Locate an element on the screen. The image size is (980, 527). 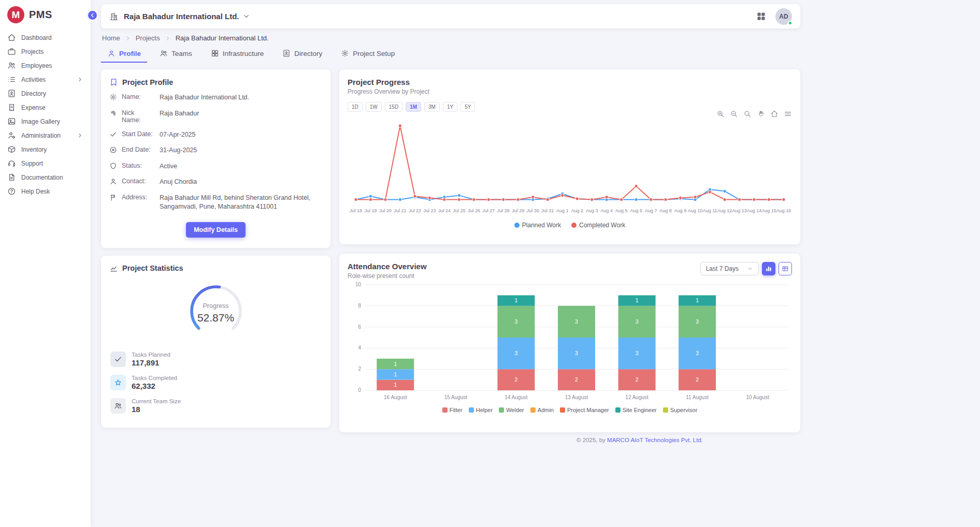
receipt-icon is located at coordinates (11, 108).